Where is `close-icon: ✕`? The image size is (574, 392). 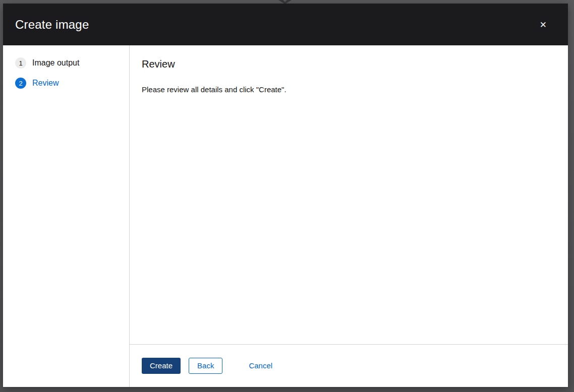 close-icon: ✕ is located at coordinates (543, 24).